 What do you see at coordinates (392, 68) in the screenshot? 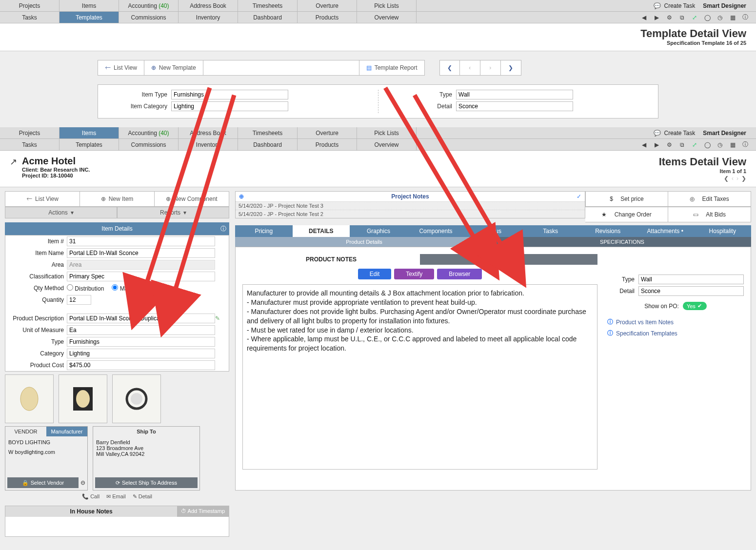
I see `template-report-button: ▤ Template Report` at bounding box center [392, 68].